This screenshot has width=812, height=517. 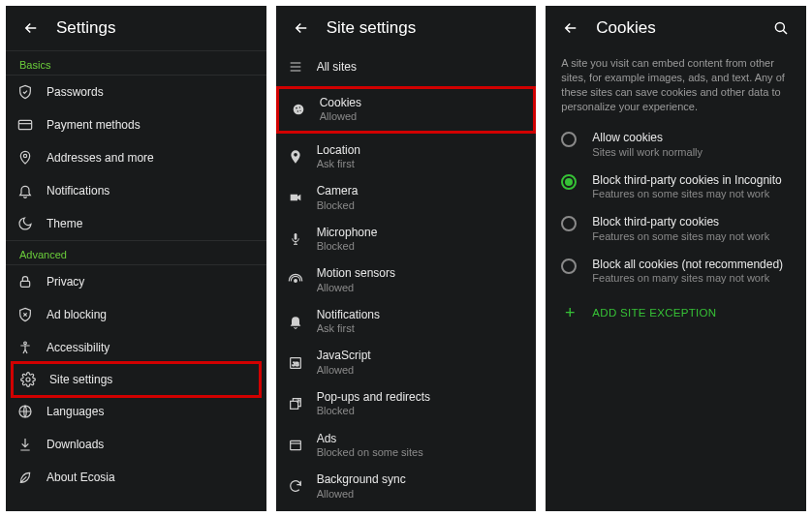 I want to click on download-icon, so click(x=32, y=444).